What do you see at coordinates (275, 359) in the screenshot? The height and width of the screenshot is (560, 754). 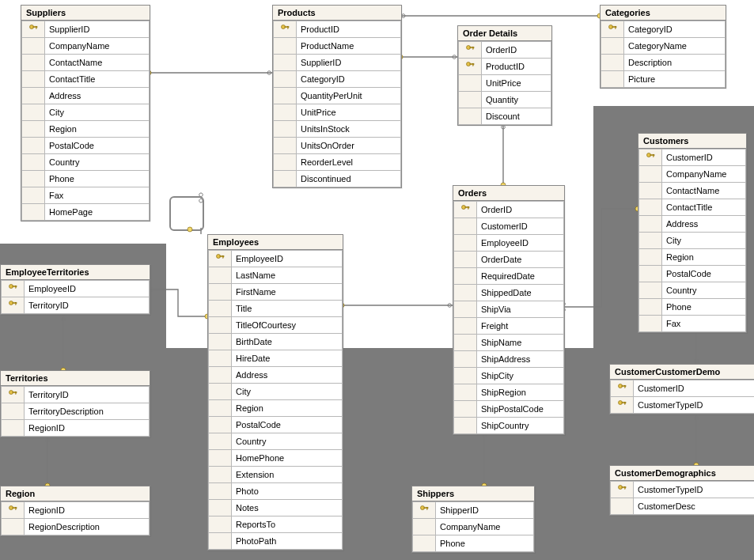 I see `column-row: HireDate` at bounding box center [275, 359].